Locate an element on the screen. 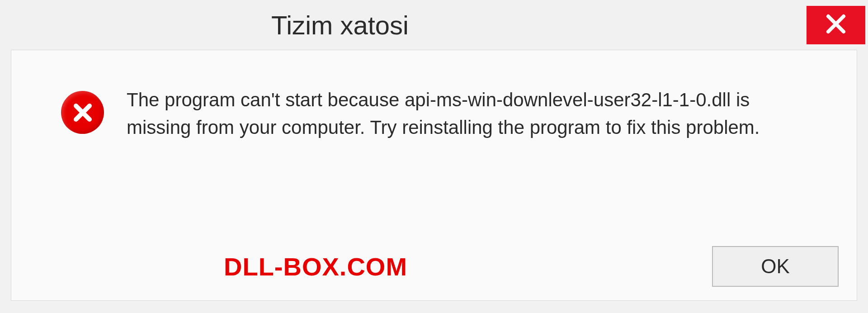 This screenshot has height=313, width=868. footer-row: DLL-BOX.COM OK is located at coordinates (434, 266).